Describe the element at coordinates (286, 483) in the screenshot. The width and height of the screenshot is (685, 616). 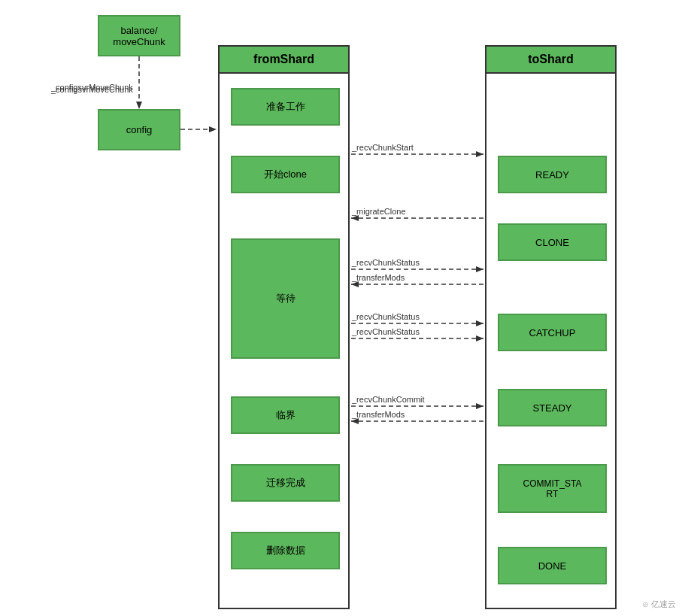
I see `migrate-done-box: 迁移完成` at that location.